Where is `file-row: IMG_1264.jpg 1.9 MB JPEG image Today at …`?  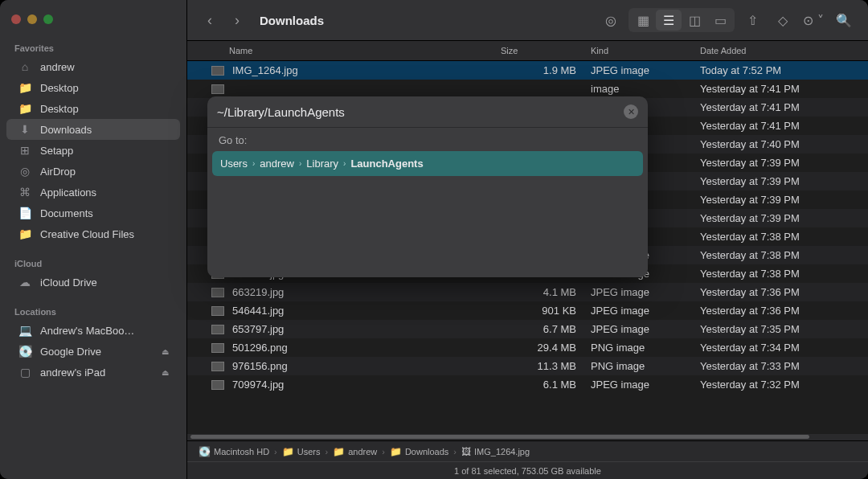
file-row: IMG_1264.jpg 1.9 MB JPEG image Today at … is located at coordinates (527, 71).